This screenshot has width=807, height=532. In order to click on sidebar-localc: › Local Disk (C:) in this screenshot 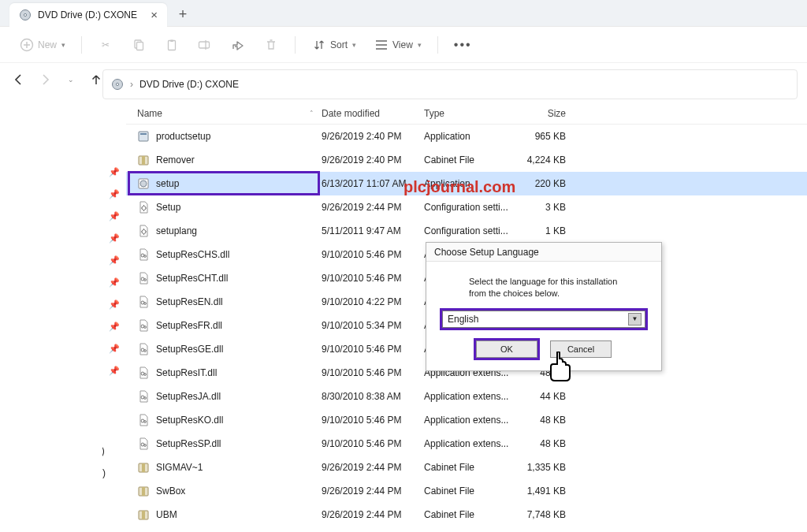, I will do `click(114, 451)`.